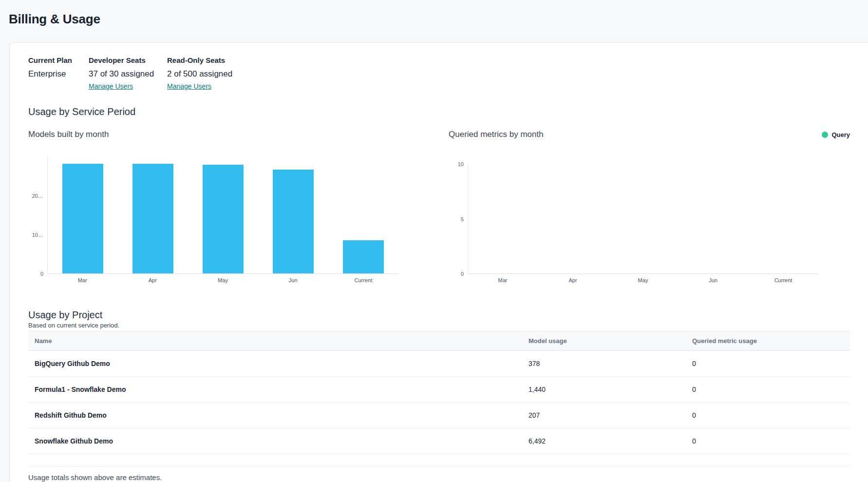 This screenshot has height=482, width=868. What do you see at coordinates (128, 60) in the screenshot?
I see `developer-seats-label: Developer Seats` at bounding box center [128, 60].